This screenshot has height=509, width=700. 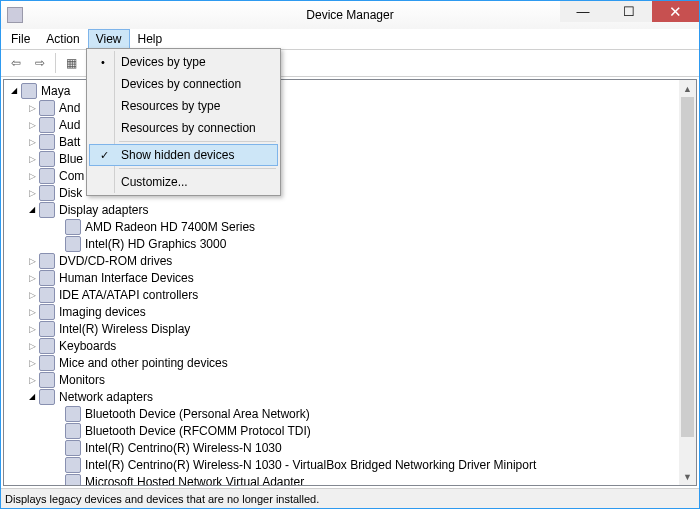 I want to click on category-item: IDE ATA/ATAPI controllers, so click(x=350, y=294).